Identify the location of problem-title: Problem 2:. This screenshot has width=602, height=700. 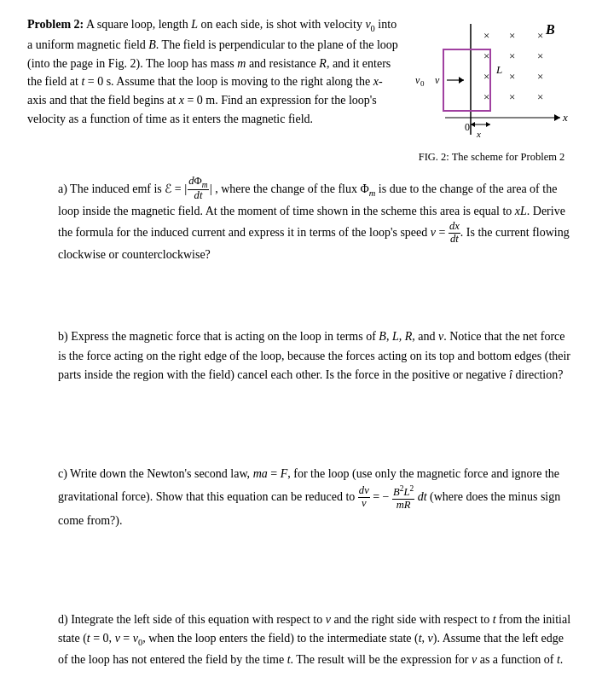
(55, 24).